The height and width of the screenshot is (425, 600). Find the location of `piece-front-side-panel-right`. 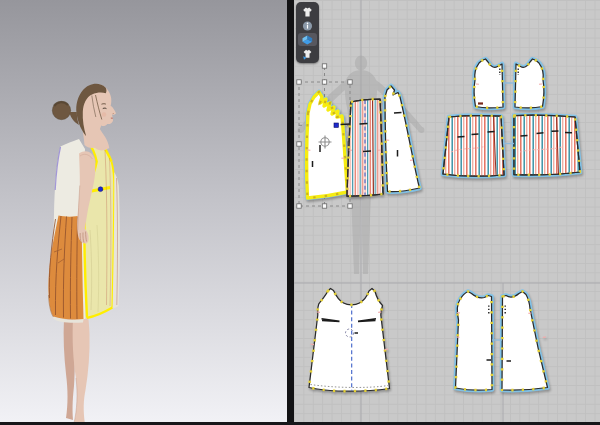

piece-front-side-panel-right is located at coordinates (402, 139).